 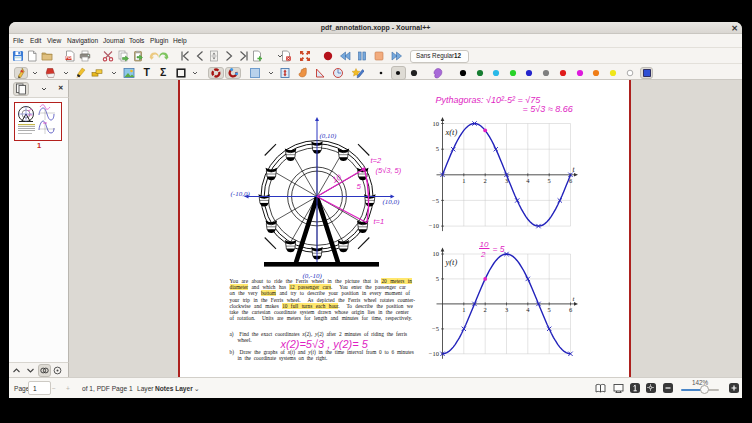 I want to click on svg-text: (10,0), so click(x=391, y=202).